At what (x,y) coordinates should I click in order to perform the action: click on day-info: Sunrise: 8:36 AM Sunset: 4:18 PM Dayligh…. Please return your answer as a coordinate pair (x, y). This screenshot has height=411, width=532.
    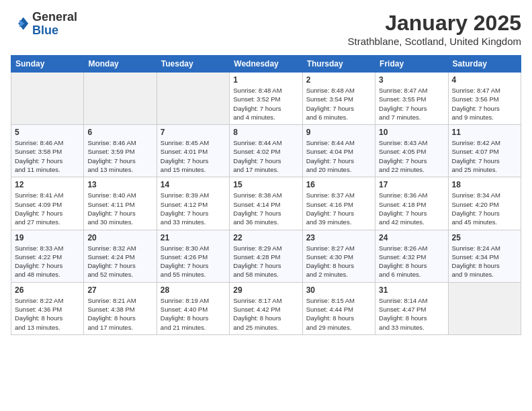
    Looking at the image, I should click on (411, 208).